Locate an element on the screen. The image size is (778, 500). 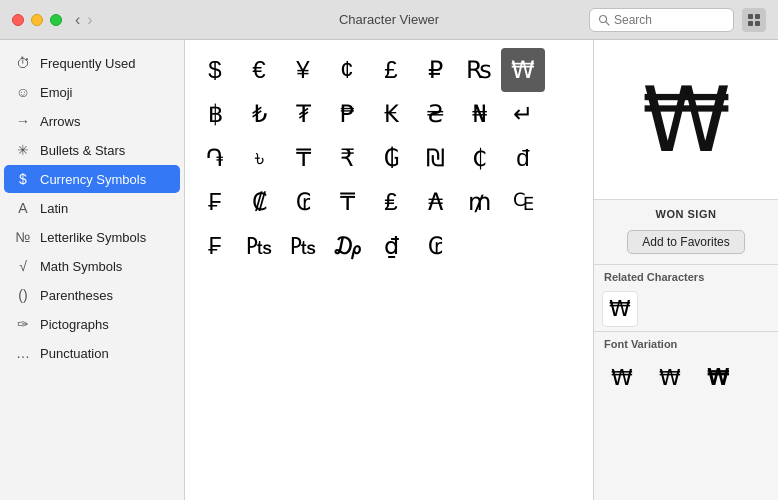
char-cell: ₤ is located at coordinates (391, 202).